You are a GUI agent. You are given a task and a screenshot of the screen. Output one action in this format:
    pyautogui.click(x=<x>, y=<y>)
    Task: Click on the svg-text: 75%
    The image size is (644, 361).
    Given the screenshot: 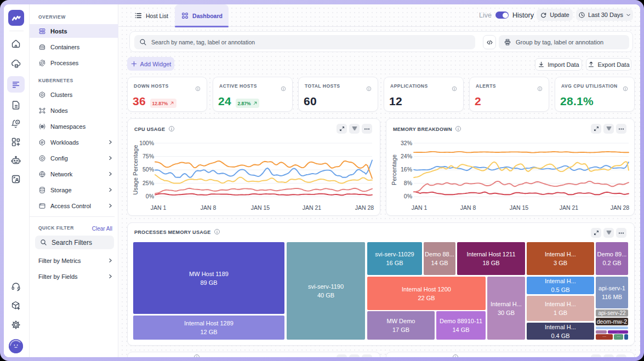 What is the action you would take?
    pyautogui.click(x=148, y=156)
    